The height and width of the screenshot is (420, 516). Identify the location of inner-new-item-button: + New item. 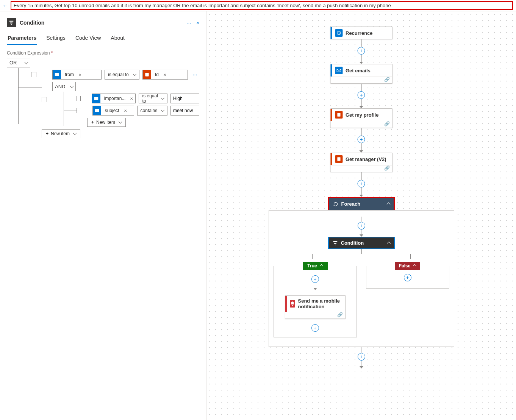
(106, 122).